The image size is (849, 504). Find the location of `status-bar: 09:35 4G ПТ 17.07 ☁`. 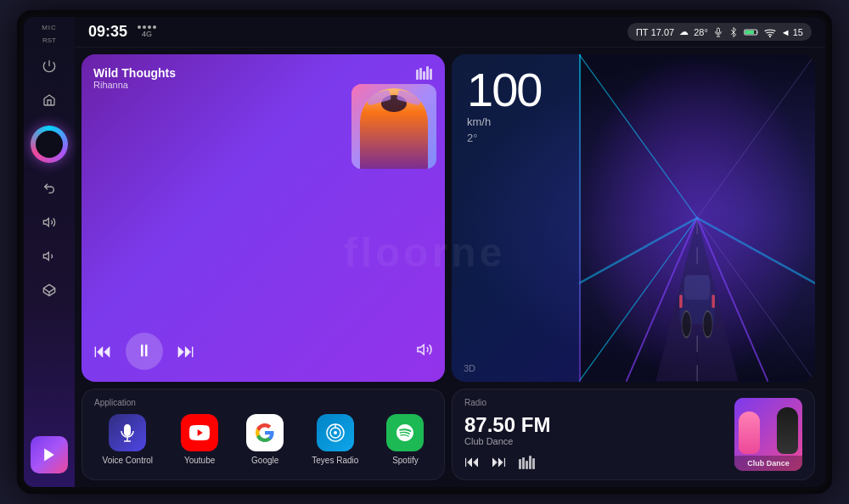

status-bar: 09:35 4G ПТ 17.07 ☁ is located at coordinates (450, 32).